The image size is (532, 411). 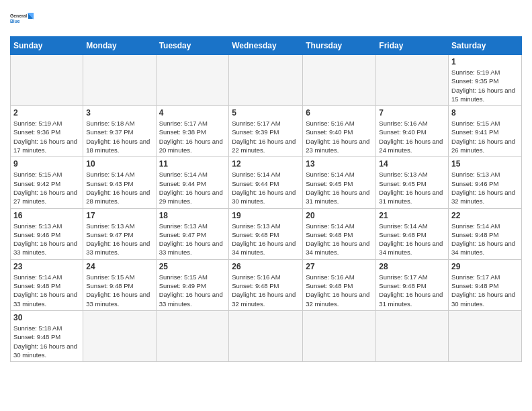 I want to click on weekday-header-row: SundayMondayTuesdayWednesdayThursdayFrid…, so click(x=266, y=46).